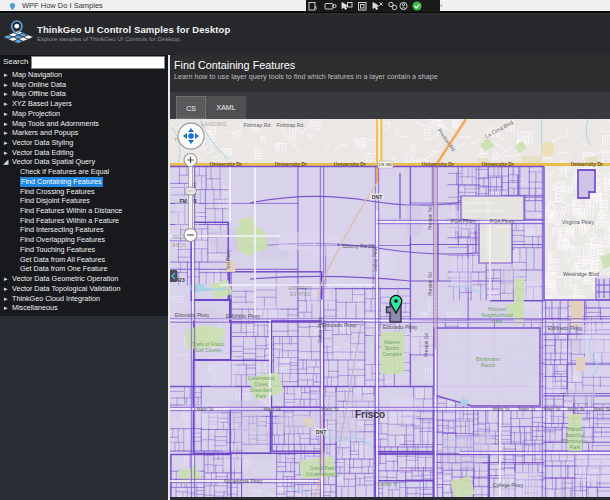 This screenshot has width=610, height=500. I want to click on svg-text: Complex, so click(392, 354).